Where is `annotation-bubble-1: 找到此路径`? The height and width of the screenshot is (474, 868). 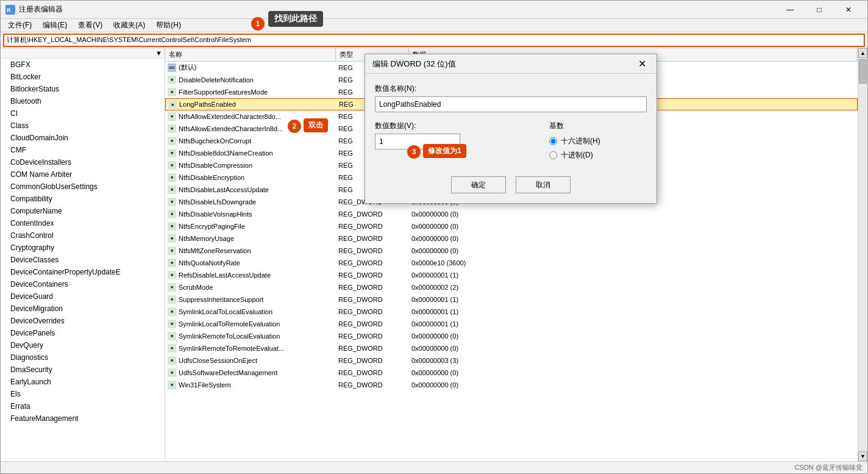
annotation-bubble-1: 找到此路径 is located at coordinates (296, 19).